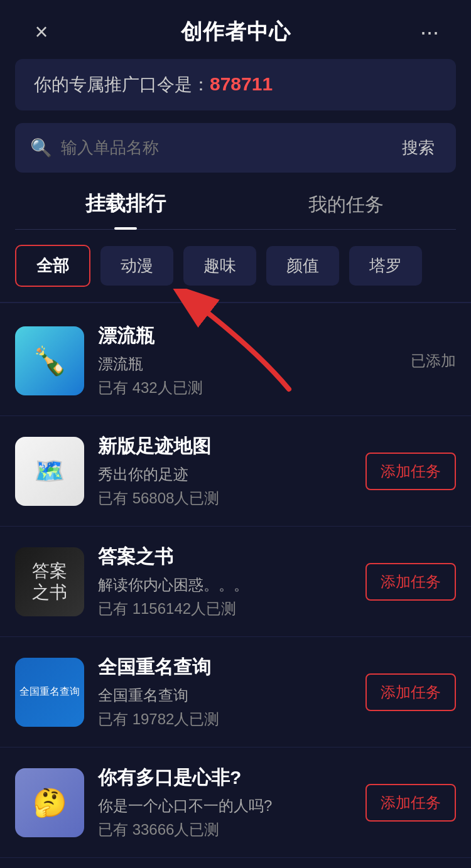 This screenshot has height=868, width=471. I want to click on filter-all: 全部, so click(53, 266).